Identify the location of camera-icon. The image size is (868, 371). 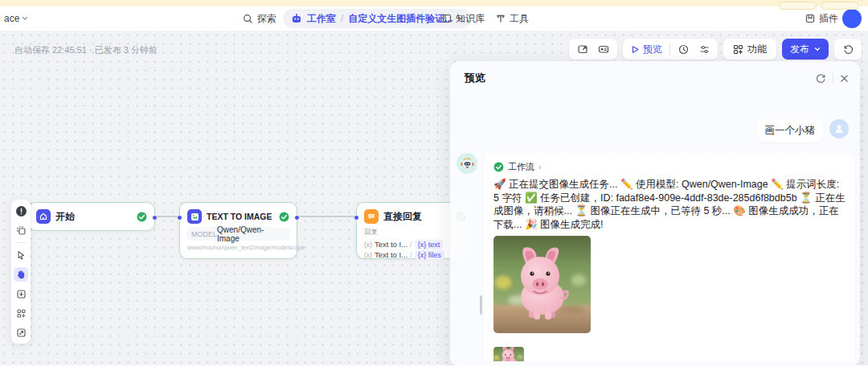
(604, 49).